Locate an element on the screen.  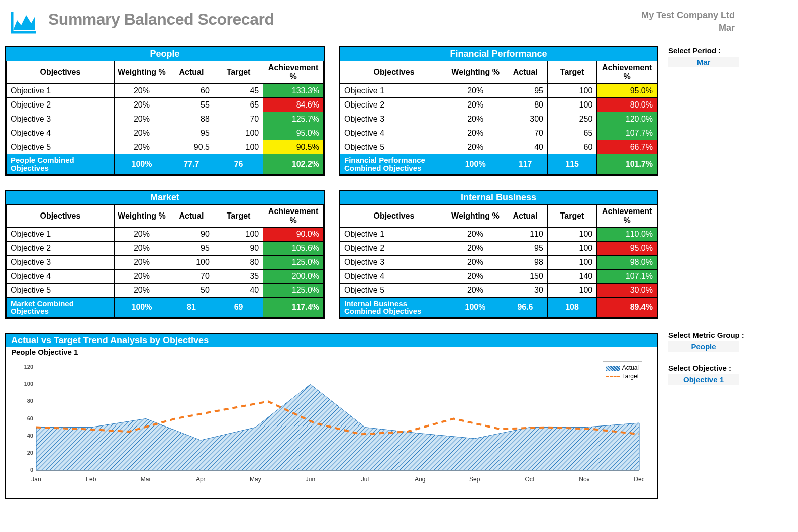
cell-total-label: People Combined Objectives is located at coordinates (60, 165).